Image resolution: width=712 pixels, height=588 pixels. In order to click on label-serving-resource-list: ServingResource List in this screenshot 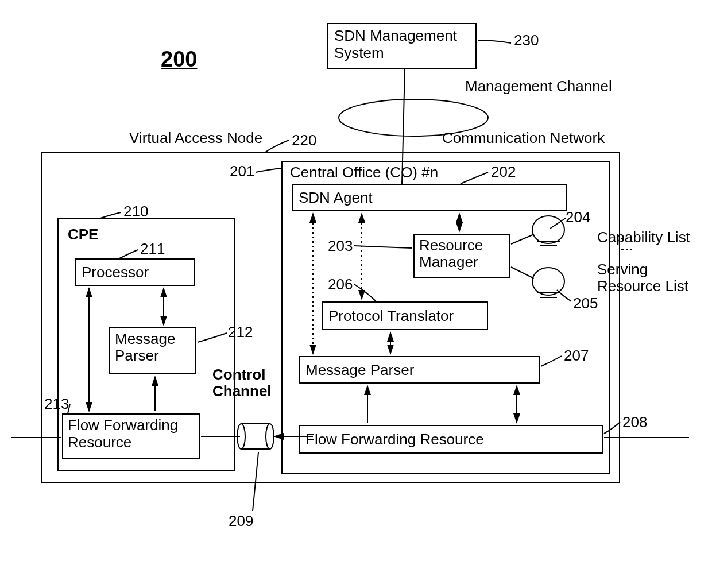, I will do `click(643, 278)`.